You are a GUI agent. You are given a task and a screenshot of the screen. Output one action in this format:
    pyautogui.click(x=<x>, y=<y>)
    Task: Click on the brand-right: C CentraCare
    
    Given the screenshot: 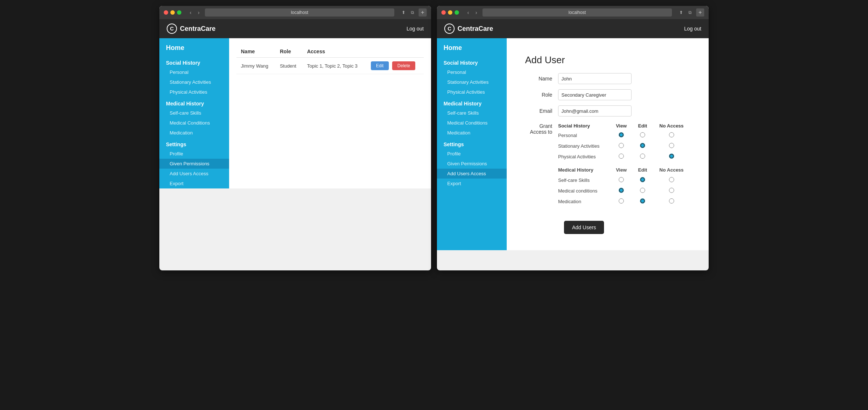 What is the action you would take?
    pyautogui.click(x=469, y=29)
    